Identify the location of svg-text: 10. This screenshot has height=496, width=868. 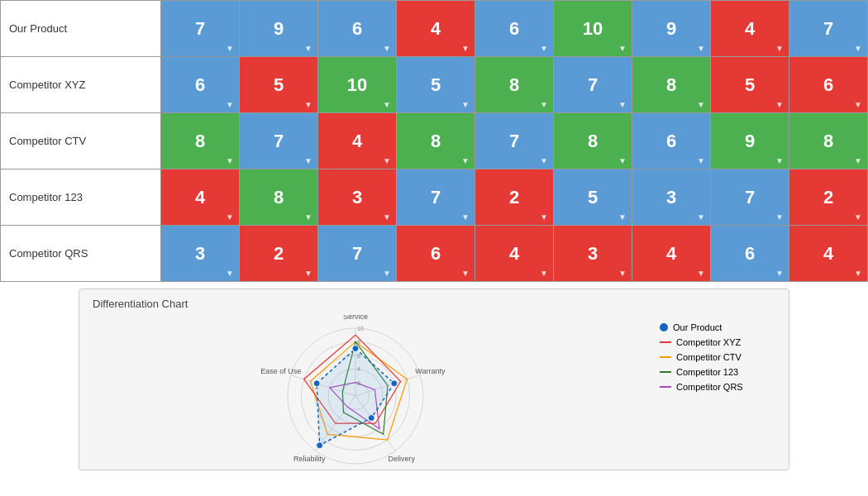
(360, 329).